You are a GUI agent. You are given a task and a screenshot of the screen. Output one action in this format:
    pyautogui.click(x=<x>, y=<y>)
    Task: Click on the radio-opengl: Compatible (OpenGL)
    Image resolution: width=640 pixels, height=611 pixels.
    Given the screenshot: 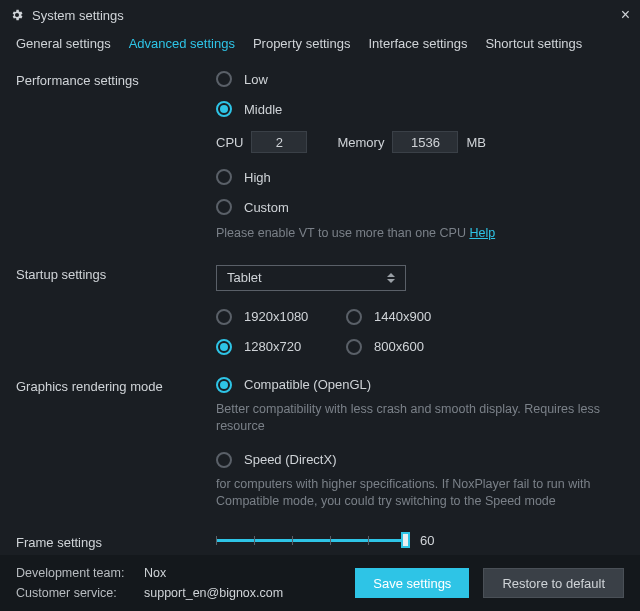 What is the action you would take?
    pyautogui.click(x=420, y=385)
    